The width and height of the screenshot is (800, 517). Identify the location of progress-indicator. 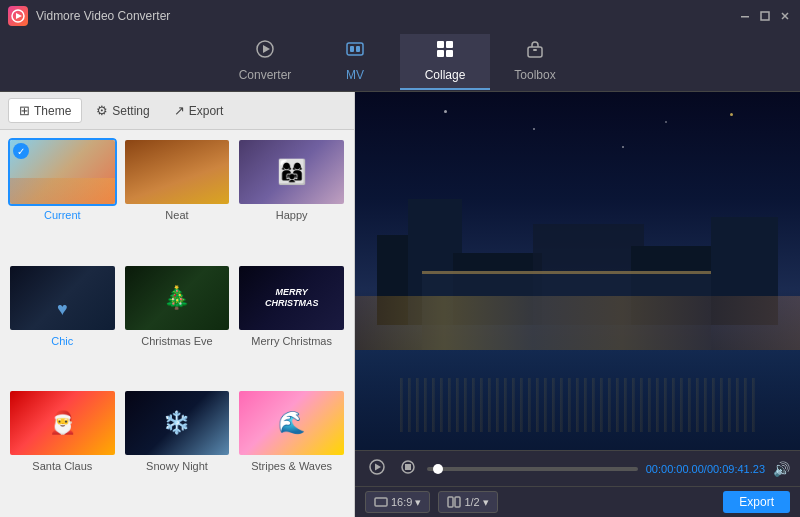
(438, 469).